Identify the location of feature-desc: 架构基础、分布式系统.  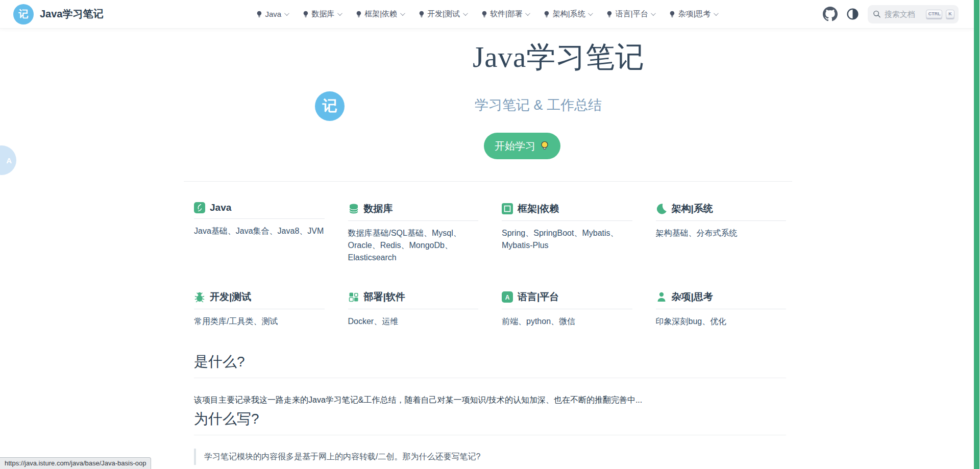
(721, 233).